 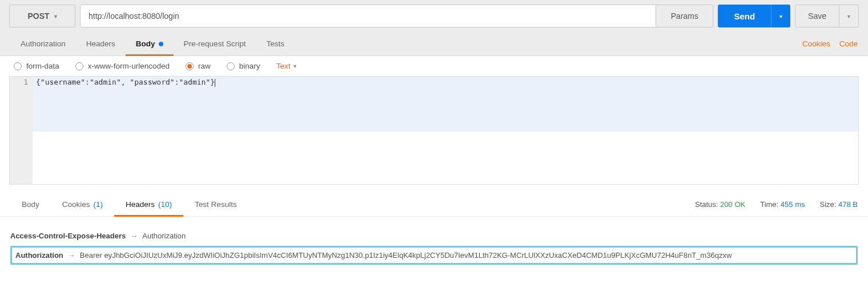 What do you see at coordinates (164, 236) in the screenshot?
I see `response-header-value: Authorization` at bounding box center [164, 236].